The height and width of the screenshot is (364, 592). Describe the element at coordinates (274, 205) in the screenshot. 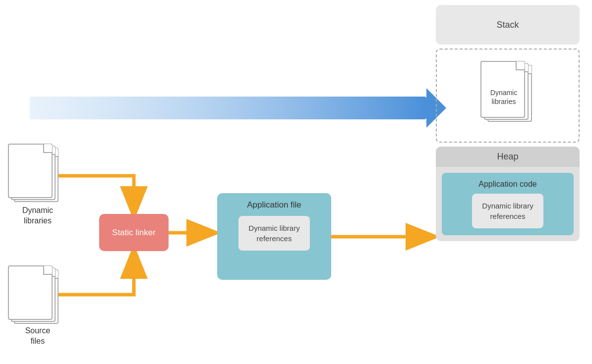

I see `app-file-title: Application file` at that location.